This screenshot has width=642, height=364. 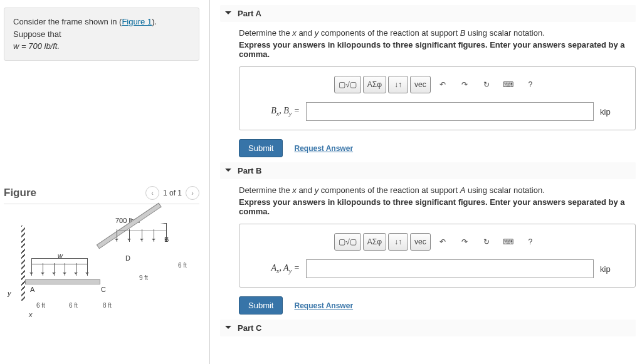 I want to click on figure-heading: Figure, so click(x=75, y=193).